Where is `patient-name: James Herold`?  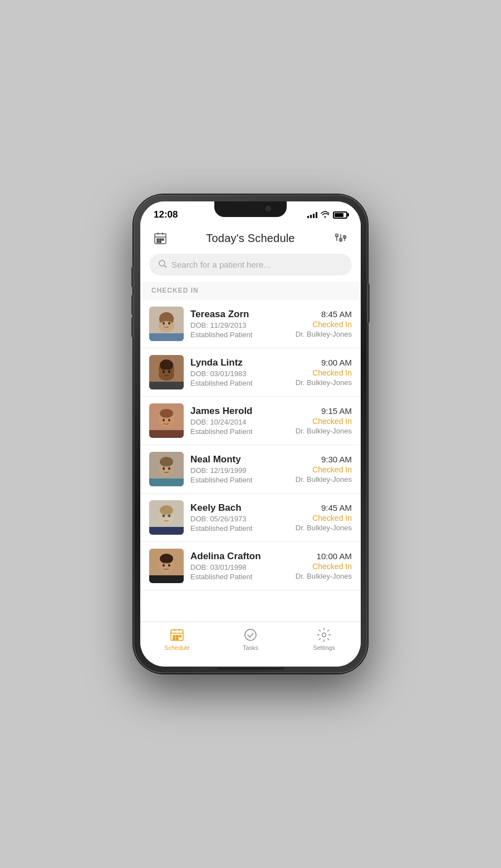 patient-name: James Herold is located at coordinates (239, 411).